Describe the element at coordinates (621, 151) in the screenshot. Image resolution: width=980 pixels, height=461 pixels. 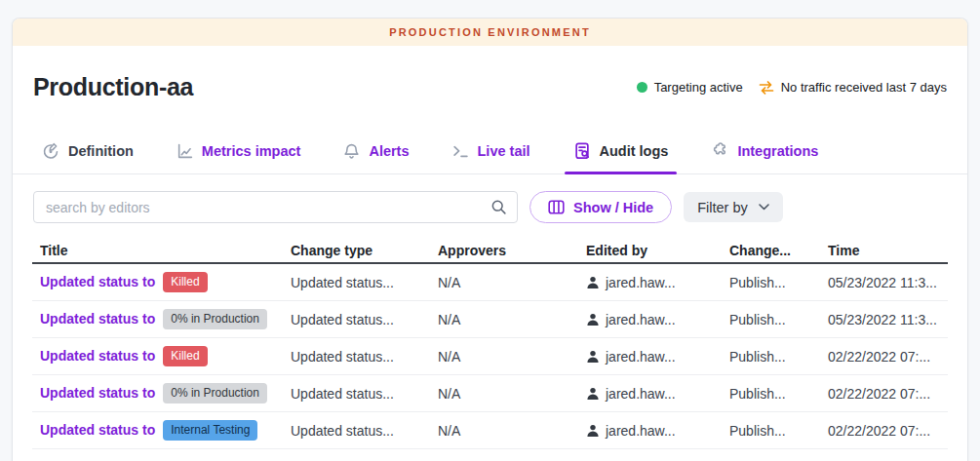
I see `tab-audit-logs: Audit logs` at that location.